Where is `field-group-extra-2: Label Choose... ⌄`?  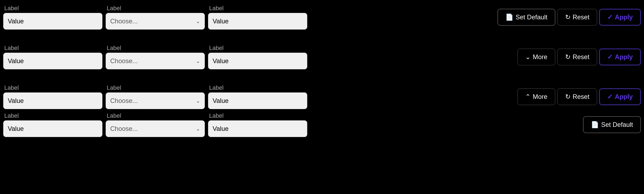
field-group-extra-2: Label Choose... ⌄ is located at coordinates (155, 125).